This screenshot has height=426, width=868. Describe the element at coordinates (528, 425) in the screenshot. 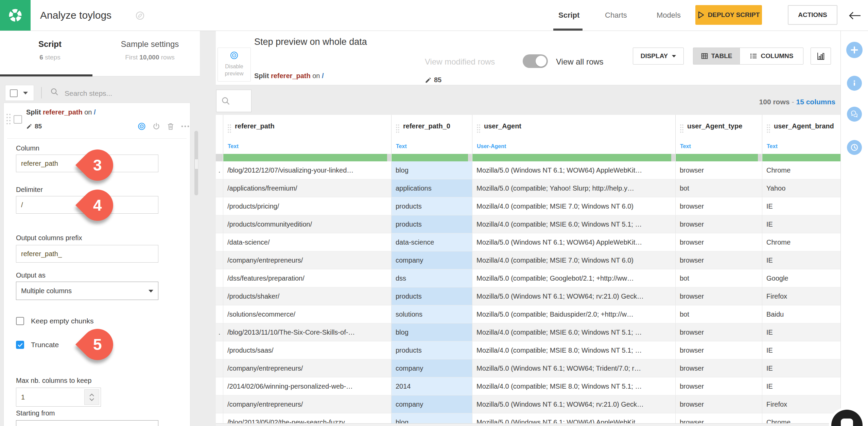

I see `horizontal-scrollbar` at that location.